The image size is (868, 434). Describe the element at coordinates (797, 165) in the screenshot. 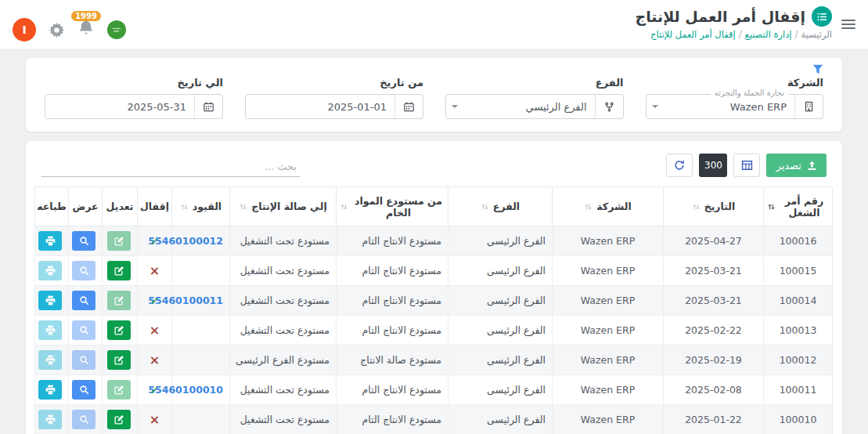

I see `export-button: تصدير` at that location.